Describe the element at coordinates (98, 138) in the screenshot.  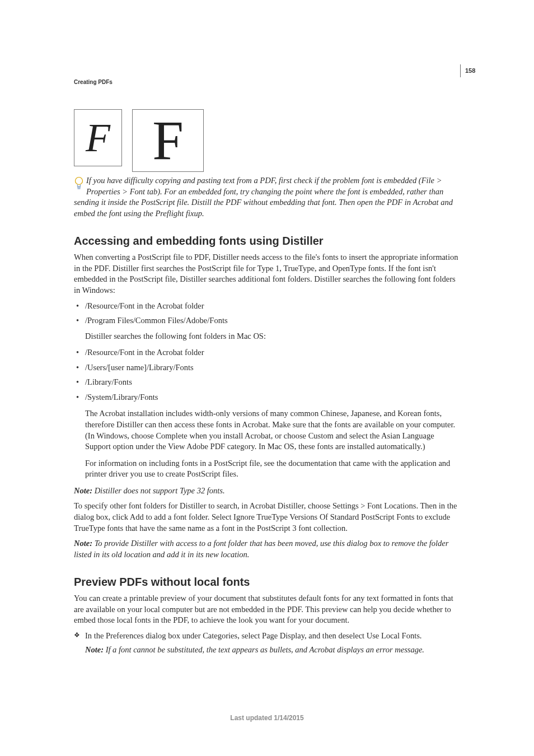
I see `glyph-sample-script: F` at that location.